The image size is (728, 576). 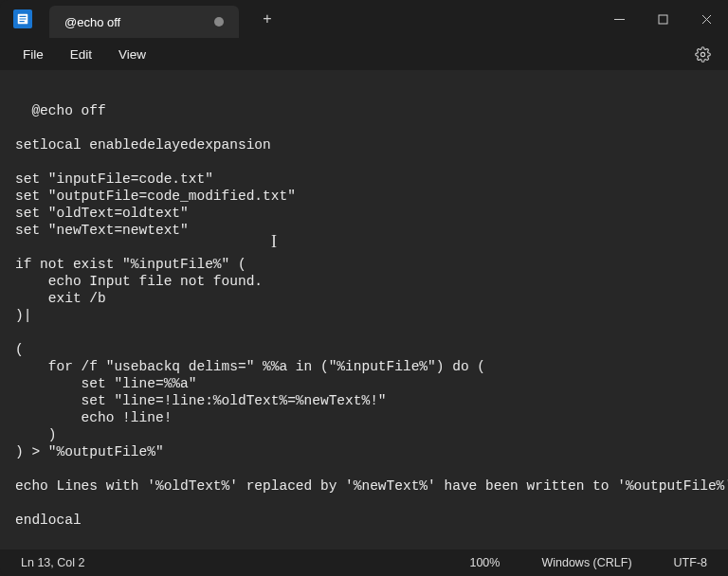 What do you see at coordinates (133, 55) in the screenshot?
I see `menu-view: View` at bounding box center [133, 55].